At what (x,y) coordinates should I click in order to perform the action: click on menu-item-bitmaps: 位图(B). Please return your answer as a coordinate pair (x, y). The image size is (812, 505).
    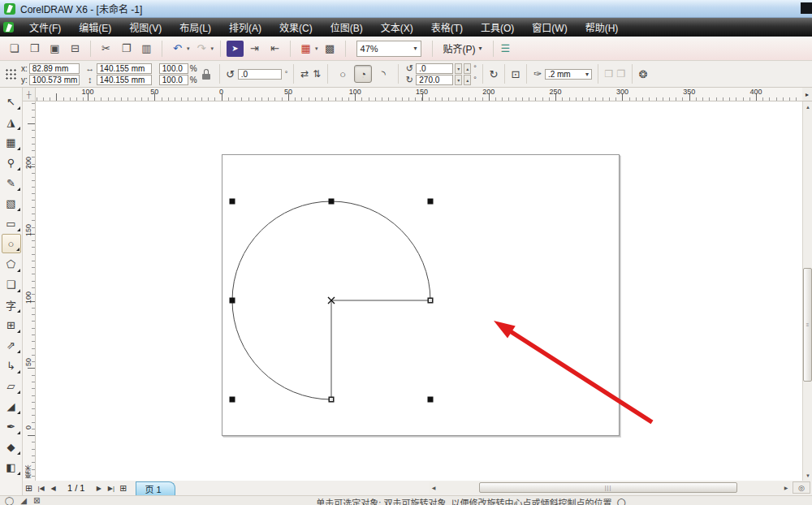
    Looking at the image, I should click on (347, 28).